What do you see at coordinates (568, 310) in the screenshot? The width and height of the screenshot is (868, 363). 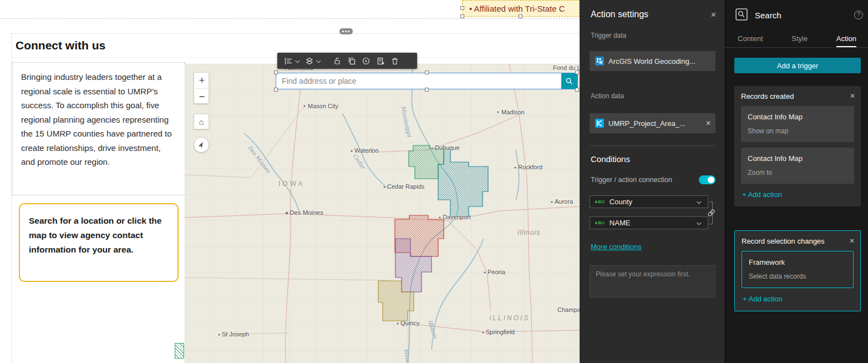 I see `city-label: Champa` at bounding box center [568, 310].